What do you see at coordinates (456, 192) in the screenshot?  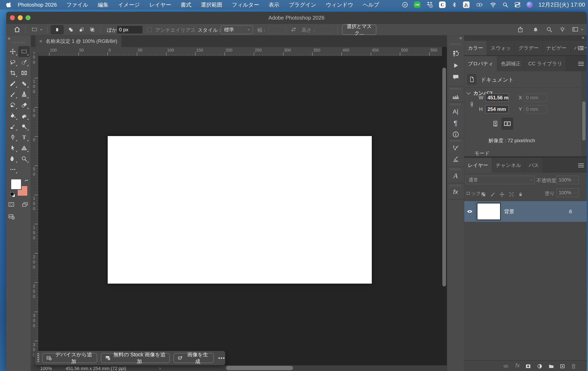 I see `styles-icon: fx` at bounding box center [456, 192].